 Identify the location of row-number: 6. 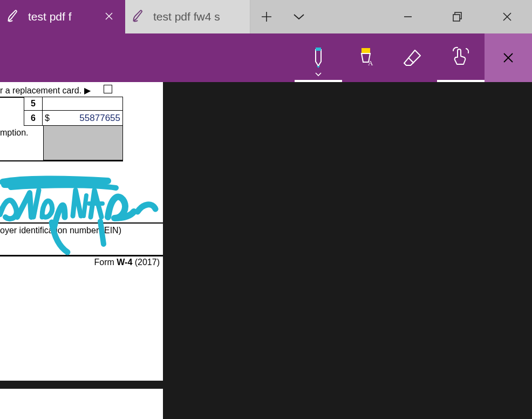
(33, 118).